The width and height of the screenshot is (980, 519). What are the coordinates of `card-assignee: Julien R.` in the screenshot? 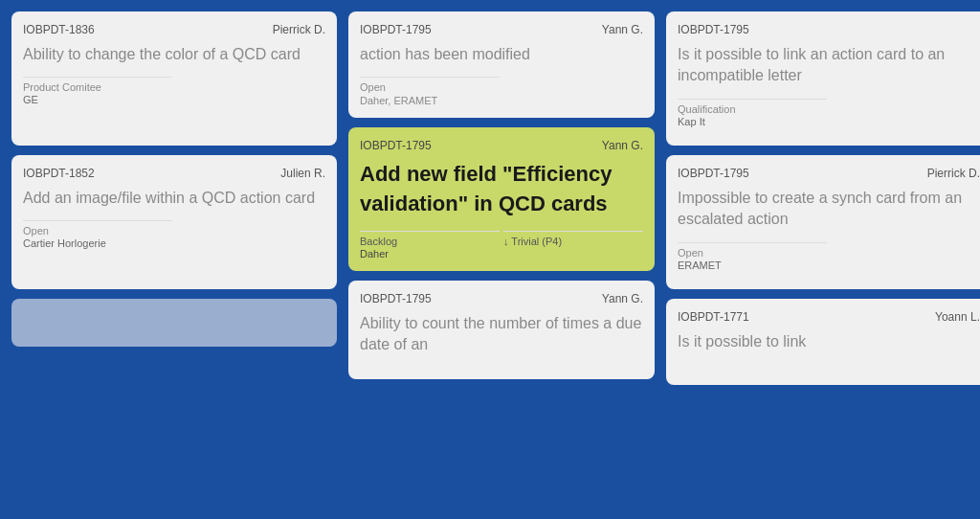 It's located at (302, 173).